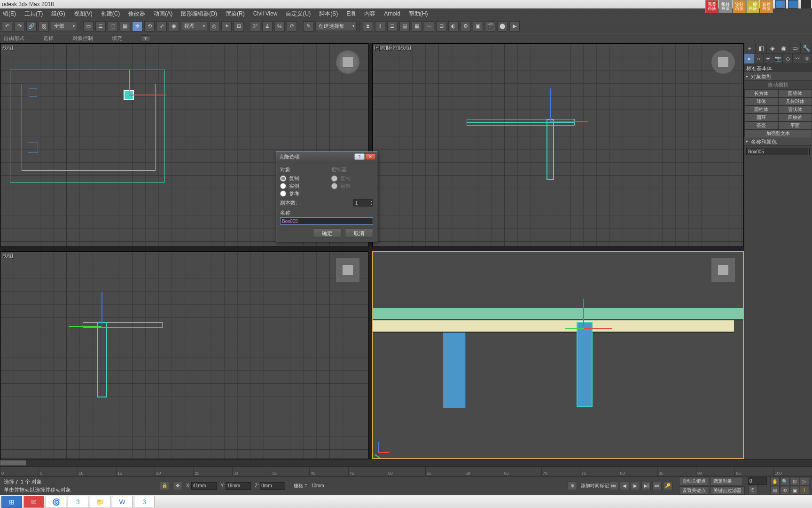 The image size is (812, 508). What do you see at coordinates (795, 490) in the screenshot?
I see `max-toggle-button: ▣` at bounding box center [795, 490].